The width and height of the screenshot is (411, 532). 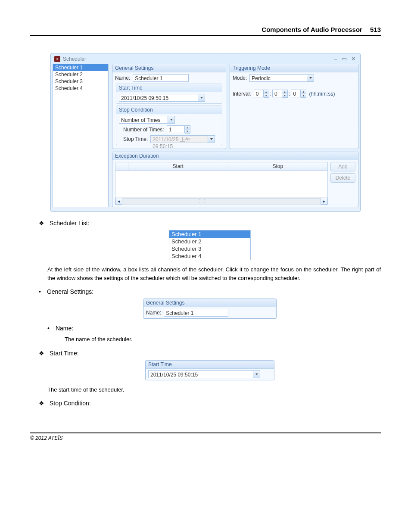 I want to click on exception-table-header: Start Stop, so click(x=221, y=166).